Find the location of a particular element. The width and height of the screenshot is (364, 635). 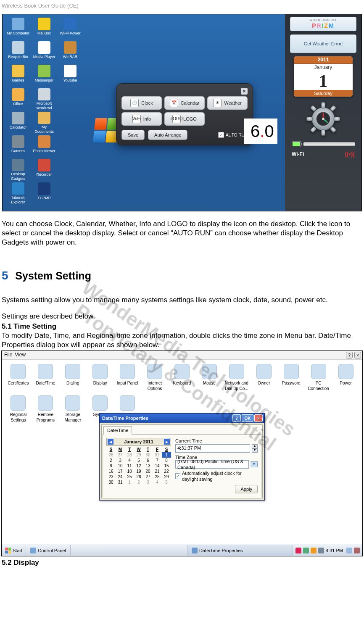

desktop-icon: Photo Viewer is located at coordinates (44, 147).